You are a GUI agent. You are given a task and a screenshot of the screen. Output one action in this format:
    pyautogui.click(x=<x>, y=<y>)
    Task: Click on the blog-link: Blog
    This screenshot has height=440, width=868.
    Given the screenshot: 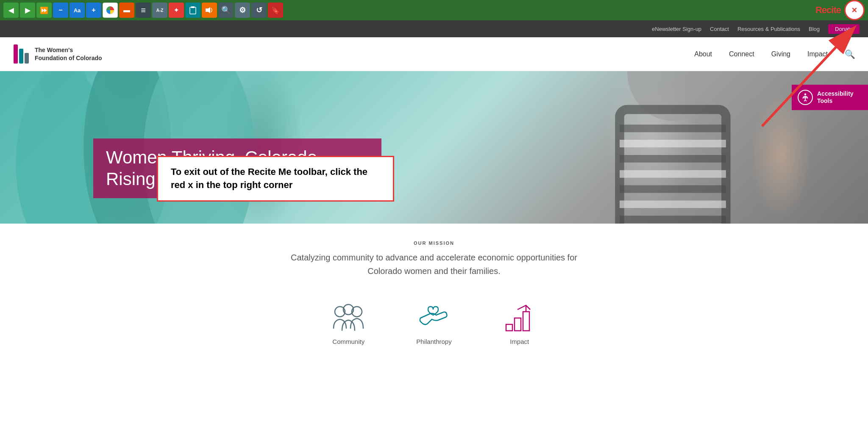 What is the action you would take?
    pyautogui.click(x=814, y=29)
    